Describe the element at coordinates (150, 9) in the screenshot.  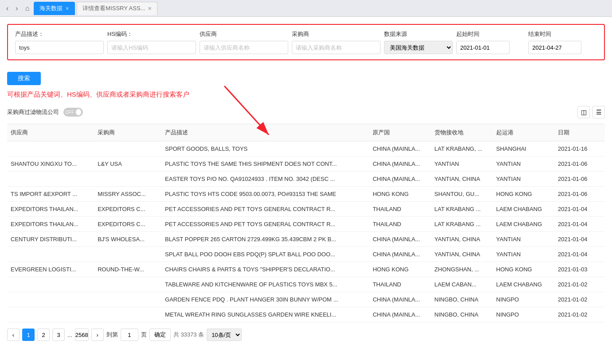
I see `tab-detail-close: ✕` at that location.